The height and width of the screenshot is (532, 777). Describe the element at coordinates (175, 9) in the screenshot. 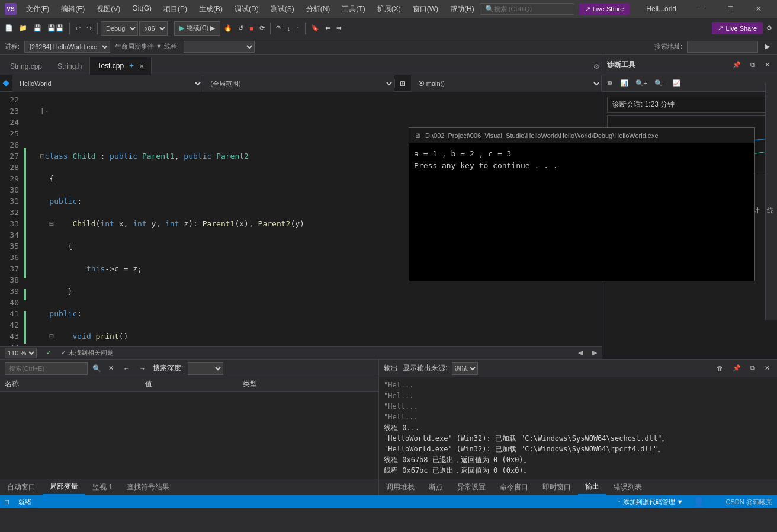

I see `menu-project: 项目(P)` at that location.